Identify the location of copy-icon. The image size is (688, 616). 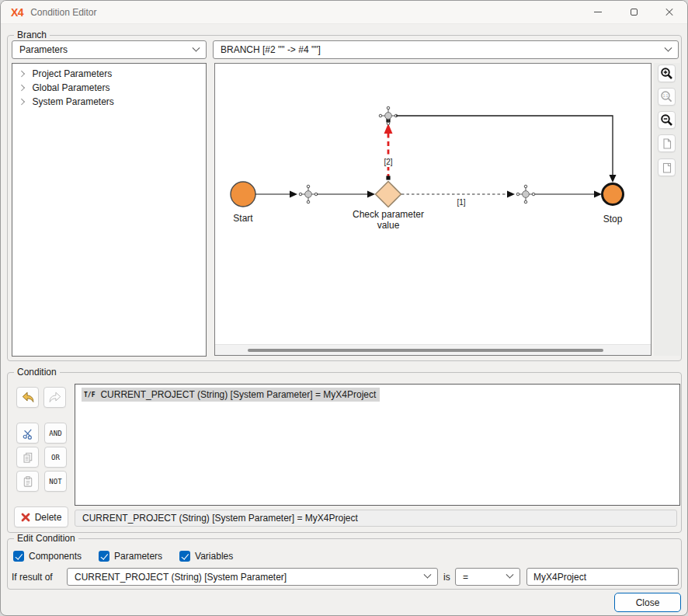
(28, 458).